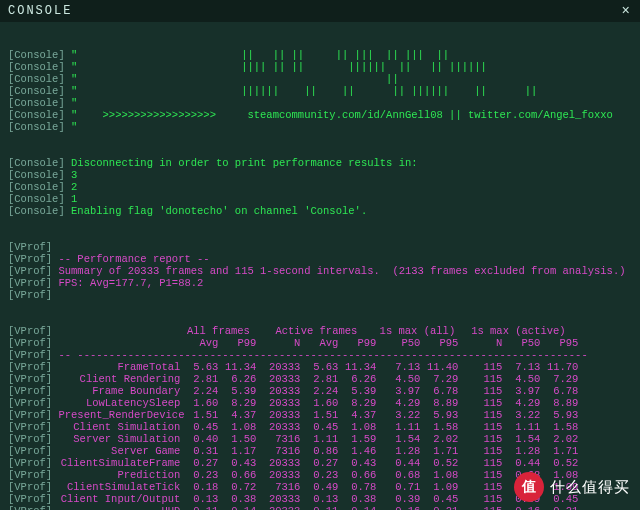  I want to click on perf-value: 1.51, so click(199, 415).